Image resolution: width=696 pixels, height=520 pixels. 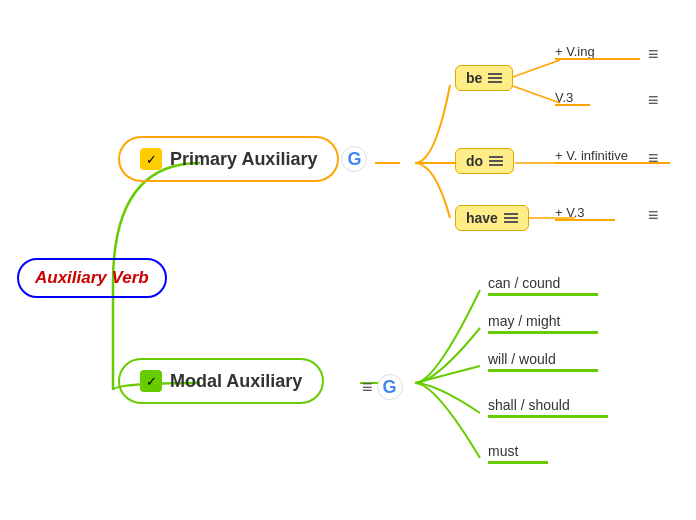 I want to click on label-v3-be: V.3, so click(x=564, y=98).